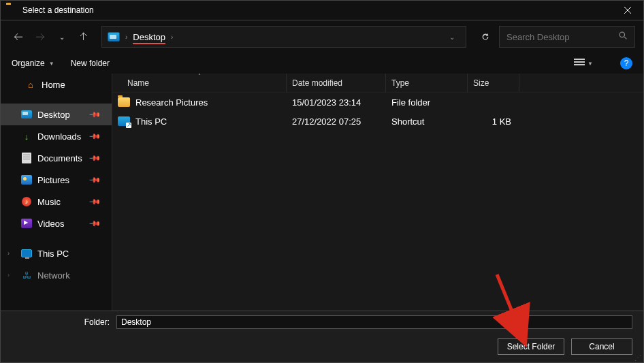 This screenshot has width=644, height=363. Describe the element at coordinates (54, 114) in the screenshot. I see `sidebar-label: Desktop` at that location.